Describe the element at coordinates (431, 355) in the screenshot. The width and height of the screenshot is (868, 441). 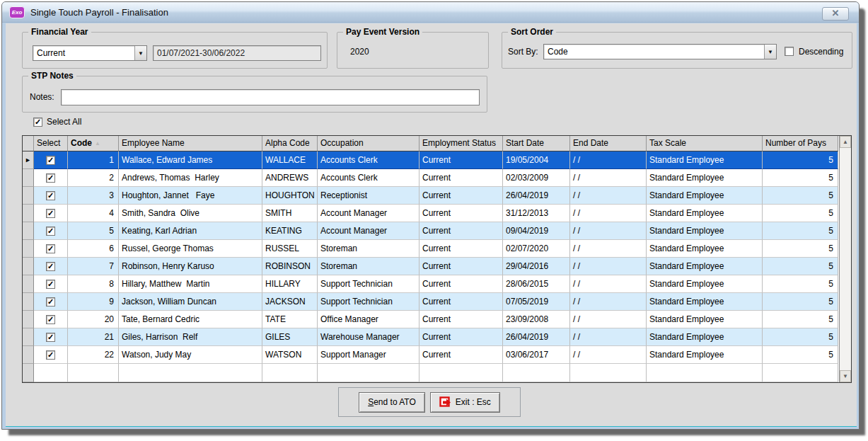
I see `table-row: ✓22Watson, Judy MayWATSONSupport Manager…` at that location.